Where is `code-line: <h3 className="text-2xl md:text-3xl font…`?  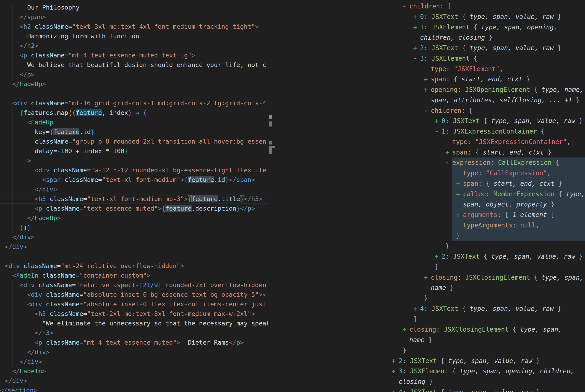
code-line: <h3 className="text-2xl md:text-3xl font… is located at coordinates (134, 314).